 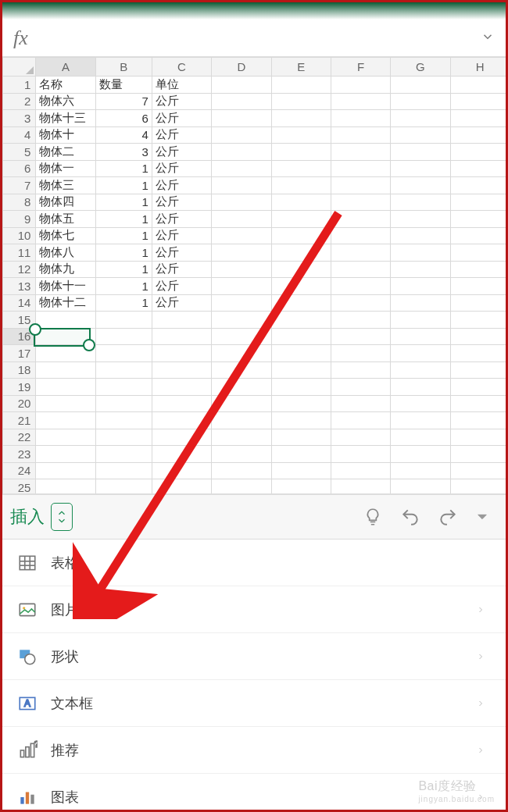 I want to click on cell: 物体十, so click(x=66, y=135).